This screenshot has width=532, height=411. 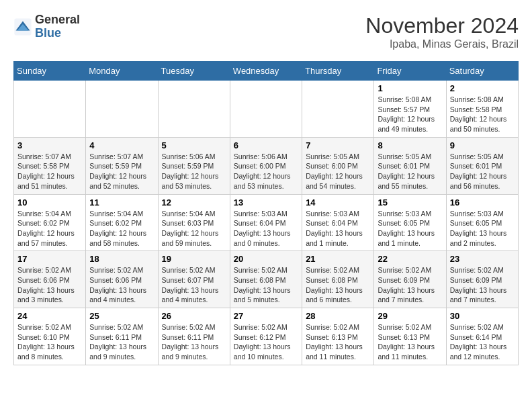 What do you see at coordinates (442, 32) in the screenshot?
I see `title-block: November 2024 Ipaba, Minas Gerais, Brazi…` at bounding box center [442, 32].